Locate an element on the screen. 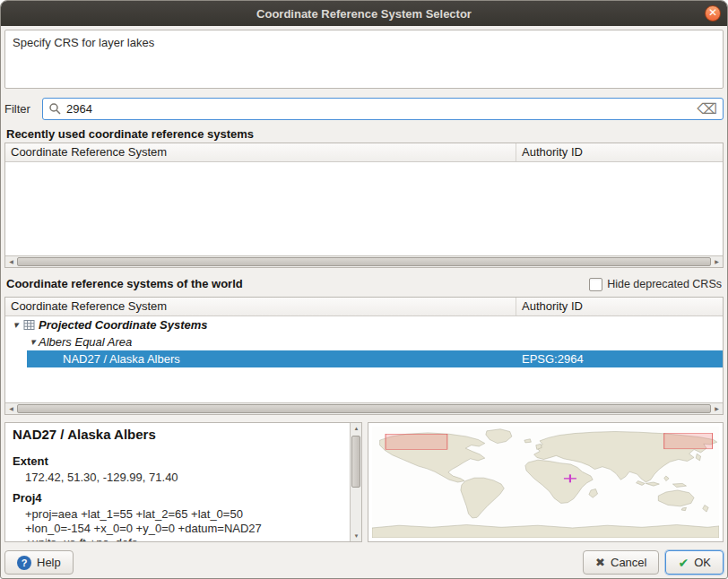 This screenshot has height=579, width=728. cancel-x-icon: ✖ is located at coordinates (601, 563).